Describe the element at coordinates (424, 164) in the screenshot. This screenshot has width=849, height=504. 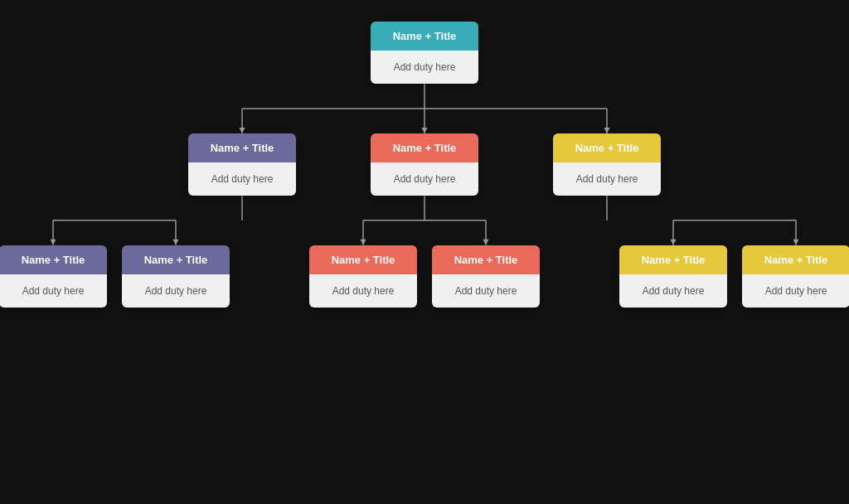
I see `l1-card-1: Name + Title Add duty here` at that location.